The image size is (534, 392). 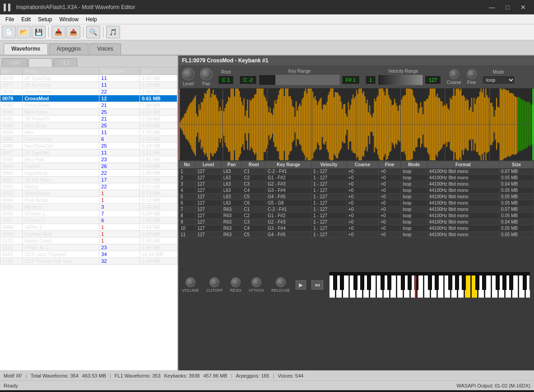 I want to click on waveform-list-item: 0100 Mallet Crash 1 2.49 MB, so click(x=89, y=241).